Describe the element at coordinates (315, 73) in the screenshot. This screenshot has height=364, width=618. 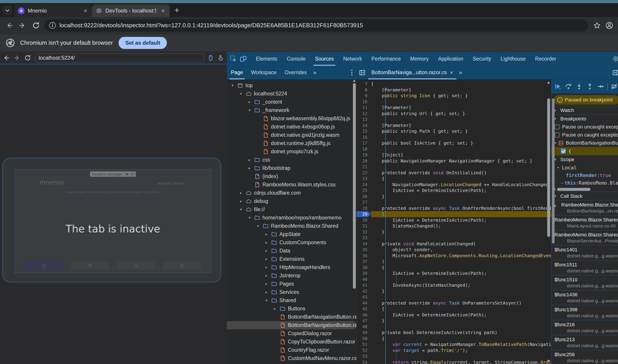
I see `more-navigator-tabs-icon: »` at that location.